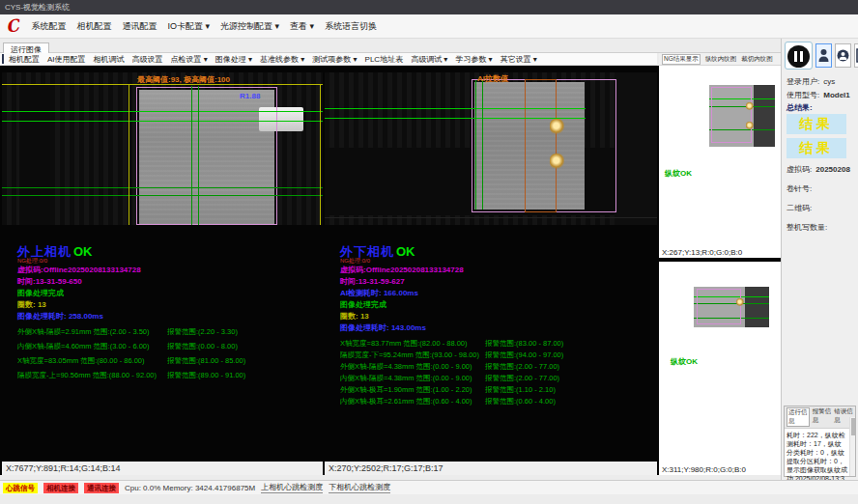 The height and width of the screenshot is (504, 858). I want to click on menu-comm-config: 通讯配置, so click(140, 27).